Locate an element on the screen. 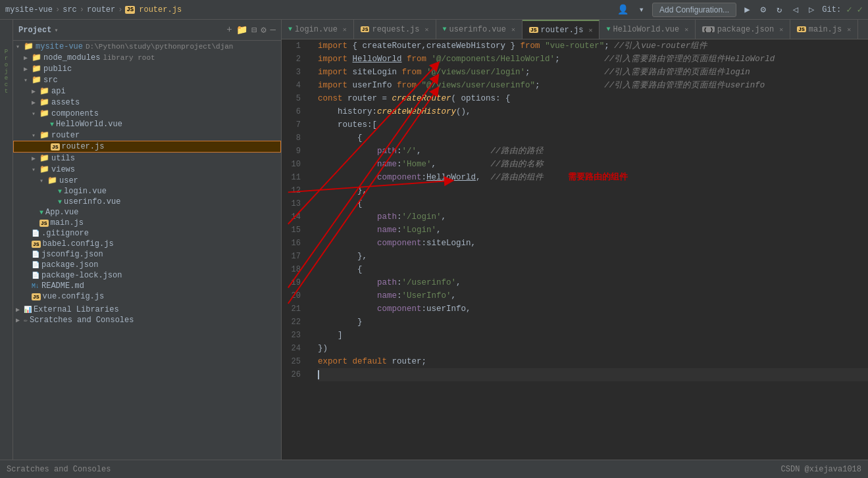  code-line-8: { is located at coordinates (593, 138).